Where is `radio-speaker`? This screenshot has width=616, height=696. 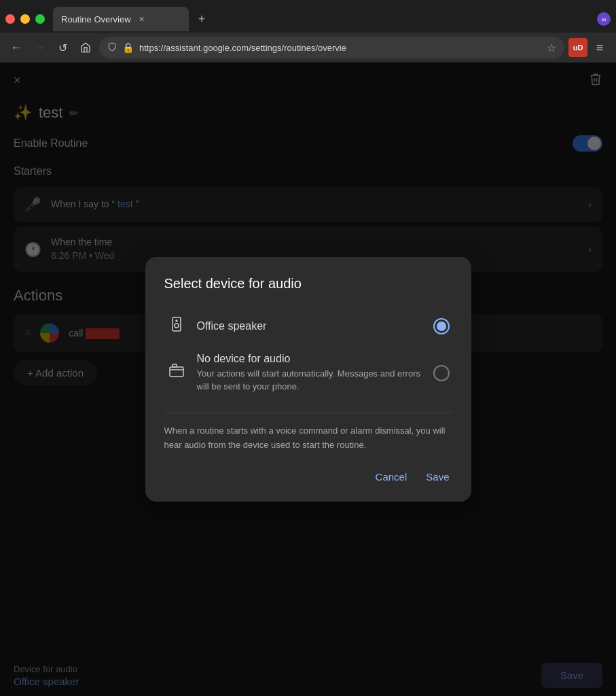 radio-speaker is located at coordinates (441, 326).